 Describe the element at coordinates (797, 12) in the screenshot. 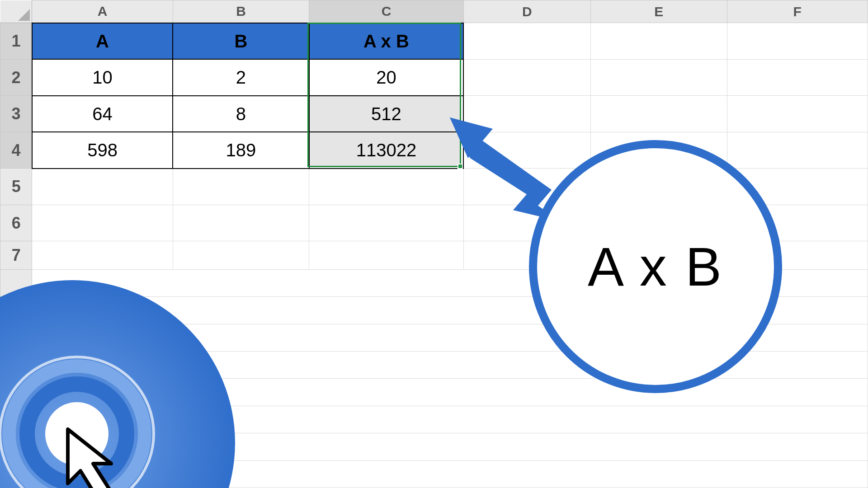

I see `column-header-F: F` at that location.